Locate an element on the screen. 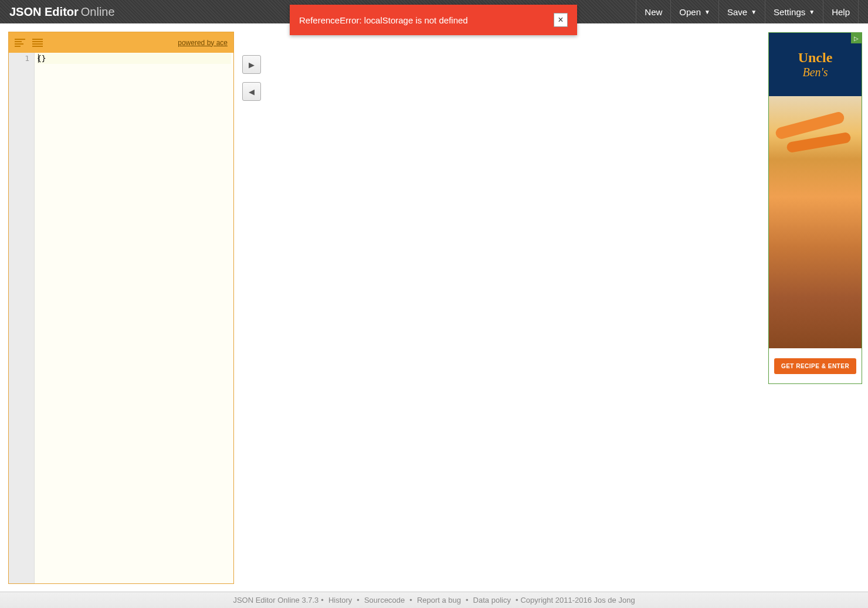  logo-light: Online is located at coordinates (98, 12).